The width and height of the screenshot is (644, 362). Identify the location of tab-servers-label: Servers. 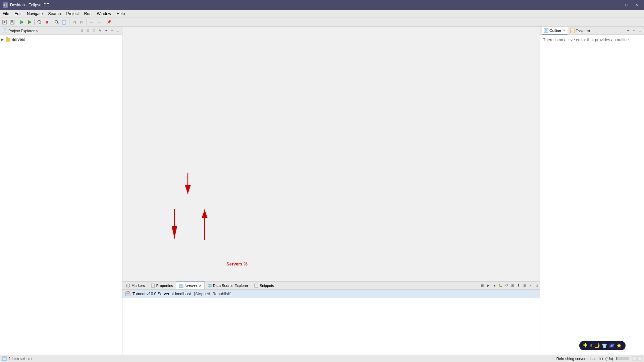
(191, 286).